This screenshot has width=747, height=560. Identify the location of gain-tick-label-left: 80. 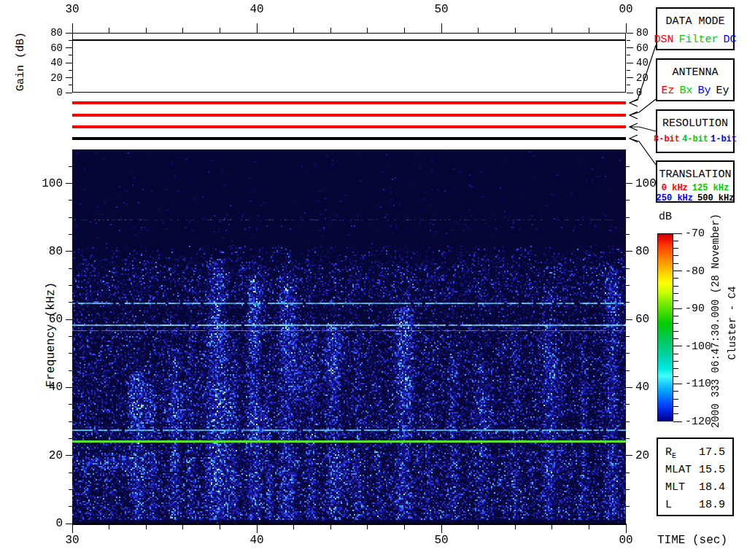
(51, 33).